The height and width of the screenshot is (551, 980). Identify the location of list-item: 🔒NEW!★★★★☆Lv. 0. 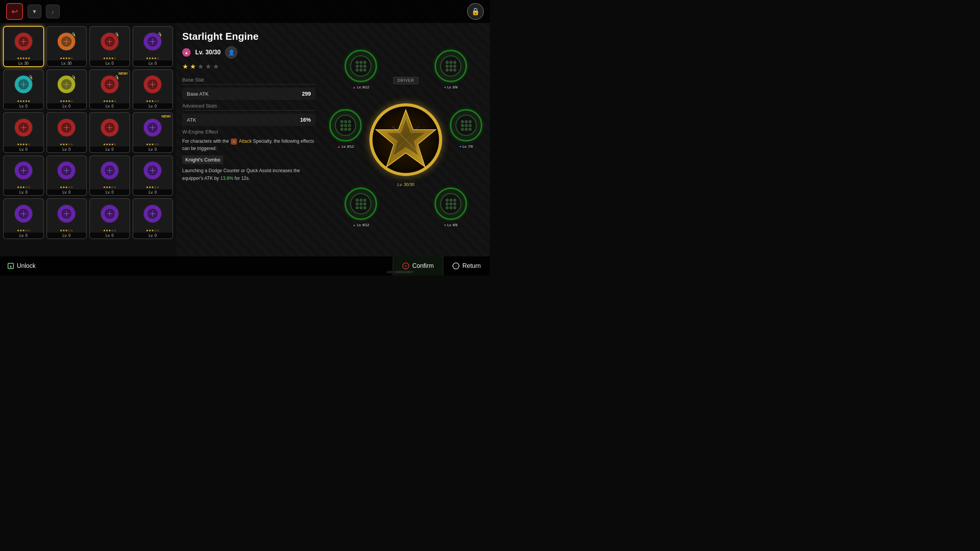
(109, 90).